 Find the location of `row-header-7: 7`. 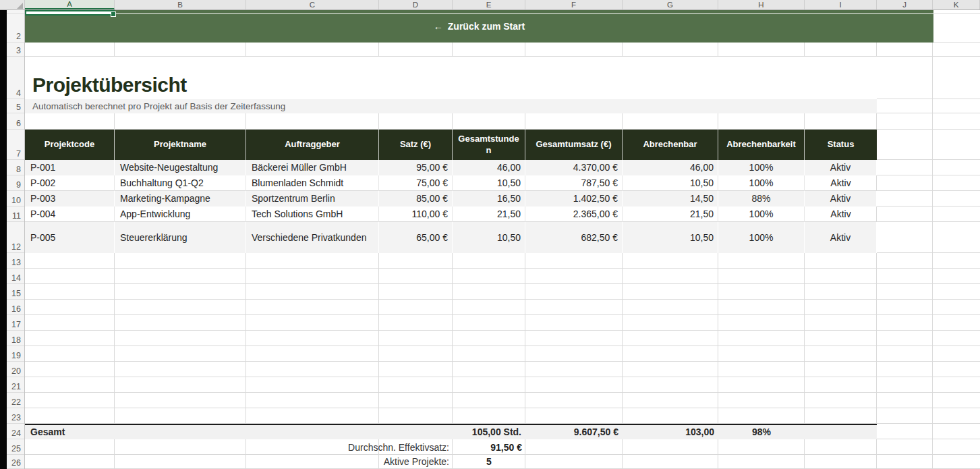

row-header-7: 7 is located at coordinates (16, 144).